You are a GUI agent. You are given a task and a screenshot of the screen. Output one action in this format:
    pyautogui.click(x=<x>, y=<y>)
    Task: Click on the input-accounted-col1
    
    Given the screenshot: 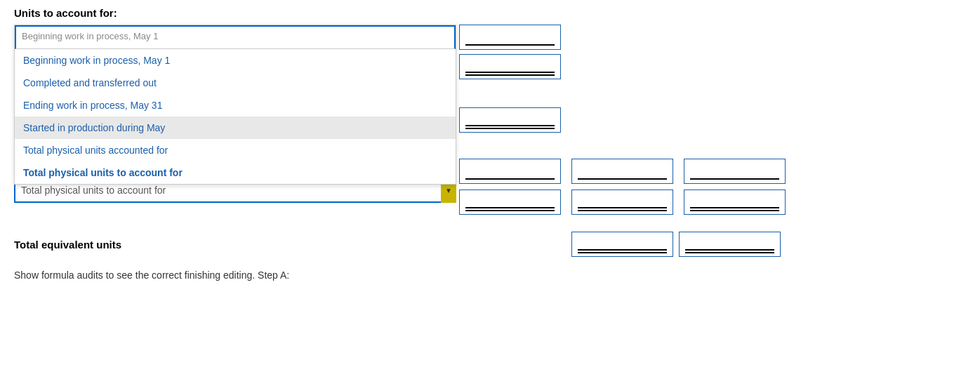 What is the action you would take?
    pyautogui.click(x=510, y=202)
    